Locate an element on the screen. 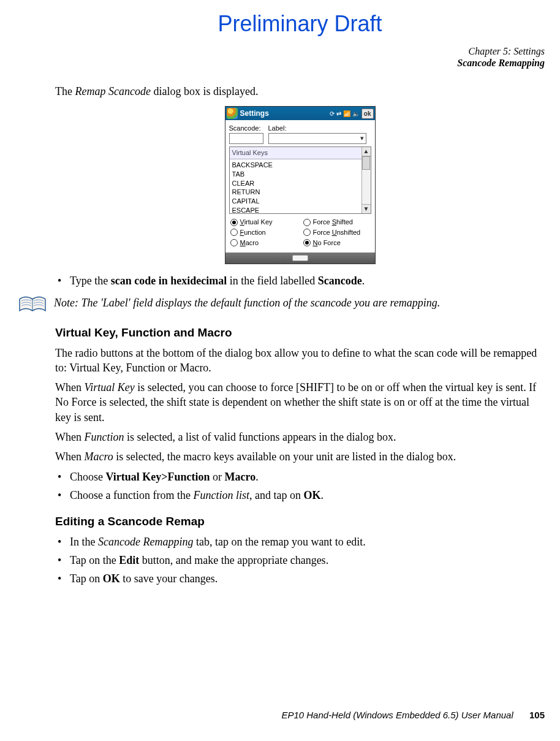  t: Virtual Key is located at coordinates (109, 387).